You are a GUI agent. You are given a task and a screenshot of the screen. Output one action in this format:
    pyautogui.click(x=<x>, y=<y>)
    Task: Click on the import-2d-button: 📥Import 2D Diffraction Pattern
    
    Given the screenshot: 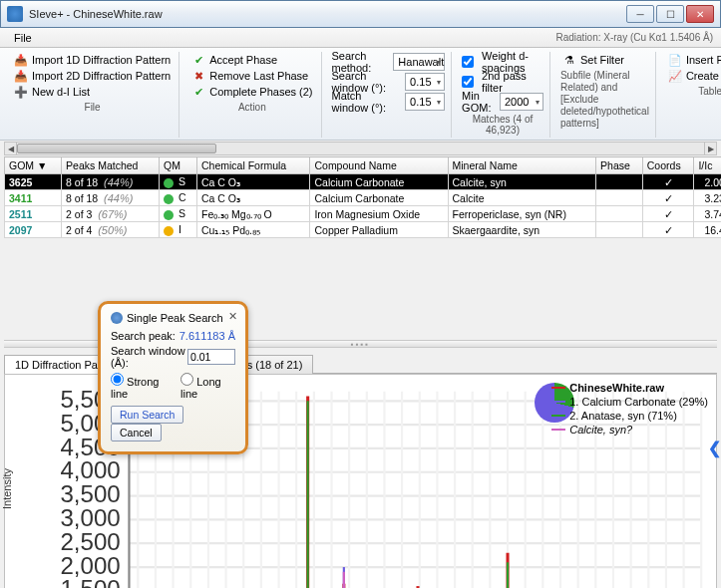 What is the action you would take?
    pyautogui.click(x=92, y=76)
    